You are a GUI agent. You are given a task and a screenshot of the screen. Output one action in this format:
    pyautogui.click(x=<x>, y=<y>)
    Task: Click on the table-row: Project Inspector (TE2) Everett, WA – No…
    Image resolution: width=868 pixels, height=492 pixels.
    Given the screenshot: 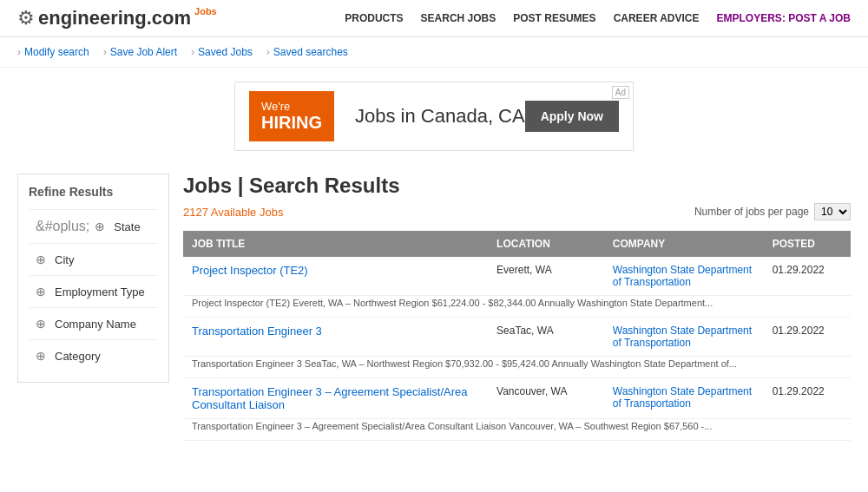 What is the action you would take?
    pyautogui.click(x=517, y=307)
    